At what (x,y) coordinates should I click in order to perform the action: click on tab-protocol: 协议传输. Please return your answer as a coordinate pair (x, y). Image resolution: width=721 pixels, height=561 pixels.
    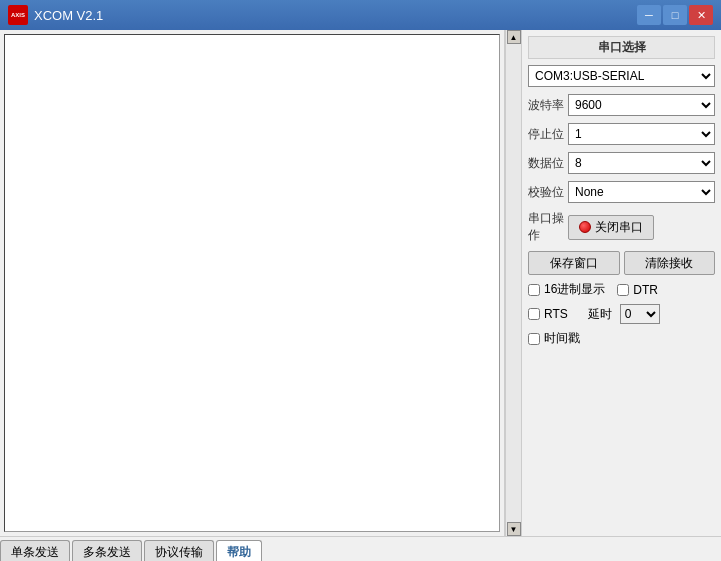
    Looking at the image, I should click on (179, 550).